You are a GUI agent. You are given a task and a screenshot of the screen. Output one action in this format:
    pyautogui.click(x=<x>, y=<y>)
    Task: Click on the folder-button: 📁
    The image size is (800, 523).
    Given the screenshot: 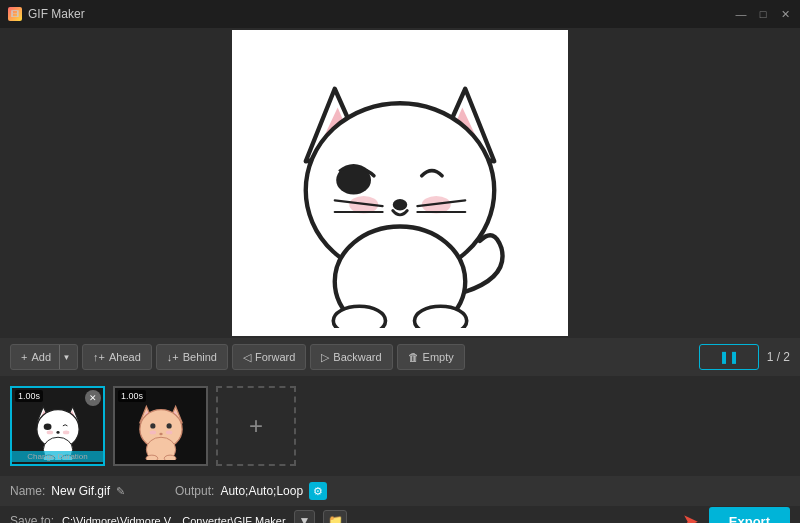 What is the action you would take?
    pyautogui.click(x=335, y=516)
    